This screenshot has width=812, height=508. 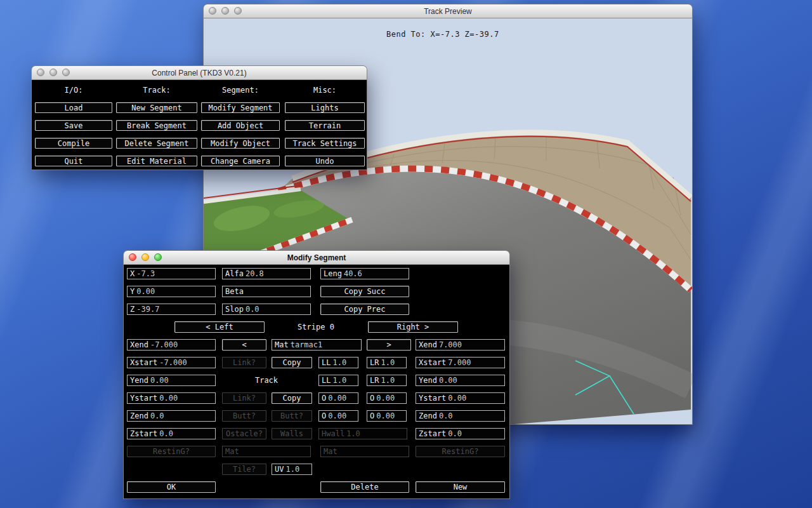 I want to click on ok-button: OK, so click(x=171, y=487).